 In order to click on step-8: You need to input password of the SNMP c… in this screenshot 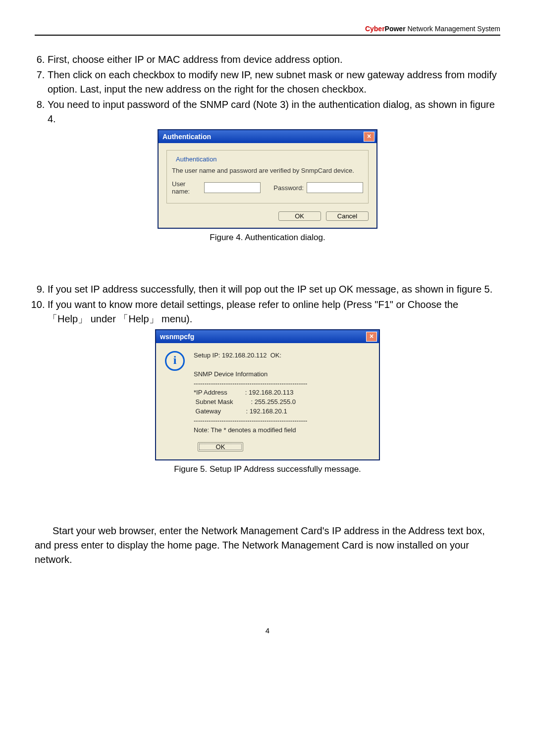, I will do `click(274, 112)`.